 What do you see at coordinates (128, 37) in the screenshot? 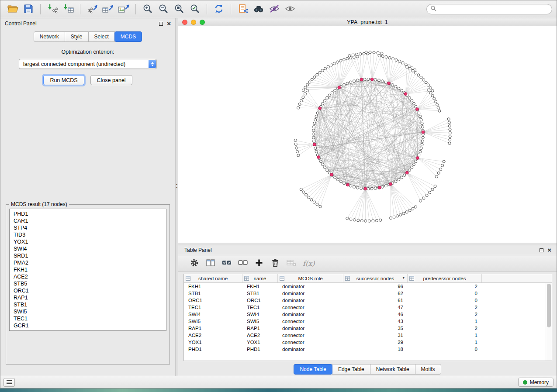
I see `tab-mcds: MCDS` at bounding box center [128, 37].